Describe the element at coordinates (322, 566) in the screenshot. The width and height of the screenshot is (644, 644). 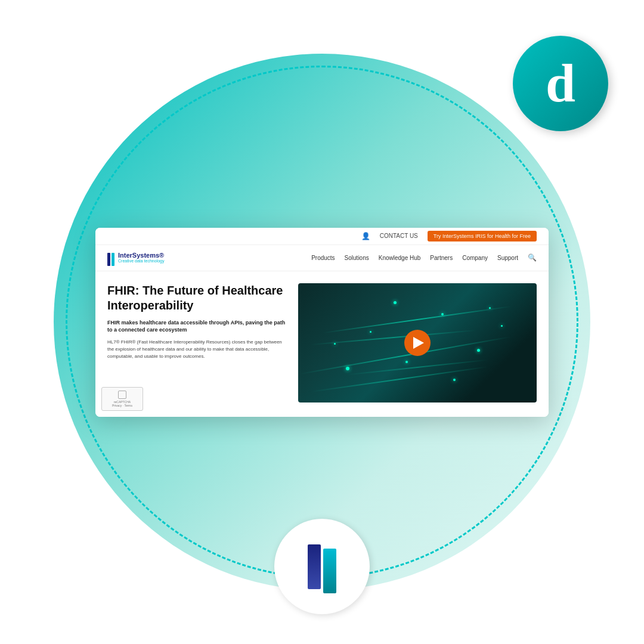
I see `bottom-intersystems-circle` at that location.